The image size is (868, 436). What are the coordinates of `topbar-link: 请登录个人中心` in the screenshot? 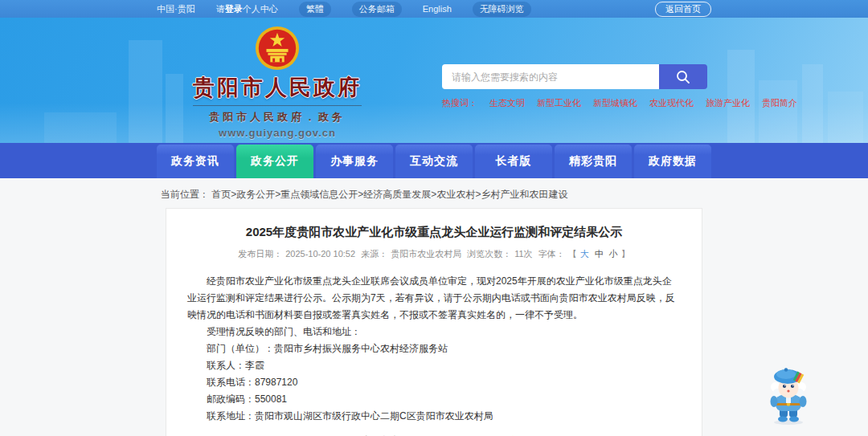 It's located at (248, 10).